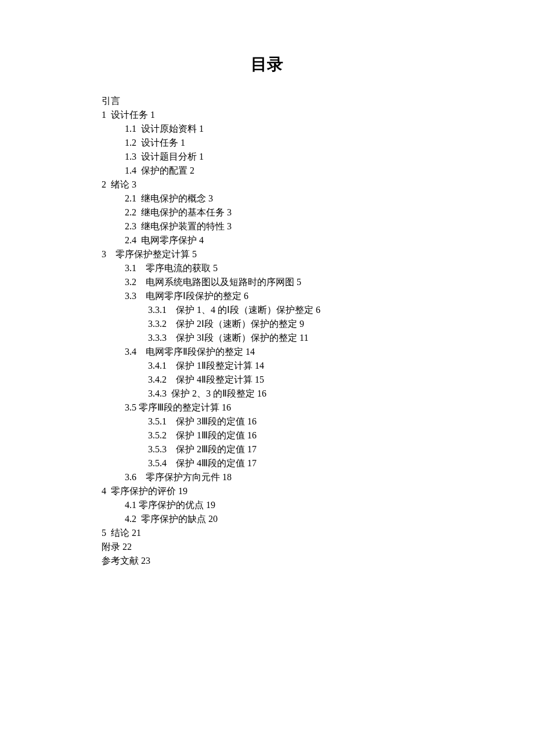 This screenshot has width=534, height=756. What do you see at coordinates (261, 213) in the screenshot?
I see `toc-entry: 2.2 继电保护的基本任务 3` at bounding box center [261, 213].